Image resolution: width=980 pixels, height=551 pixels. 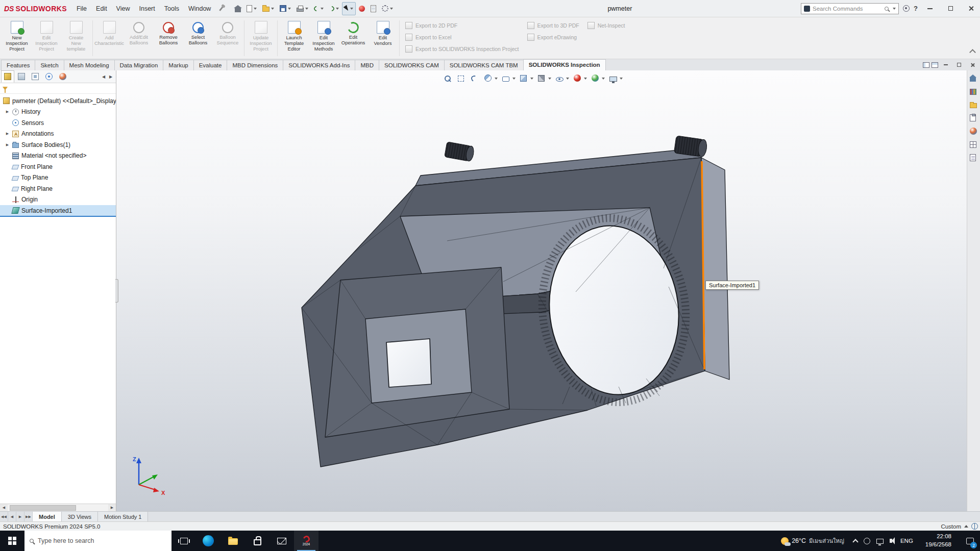 I want to click on ribbon-collapse-chevron-icon, so click(x=973, y=52).